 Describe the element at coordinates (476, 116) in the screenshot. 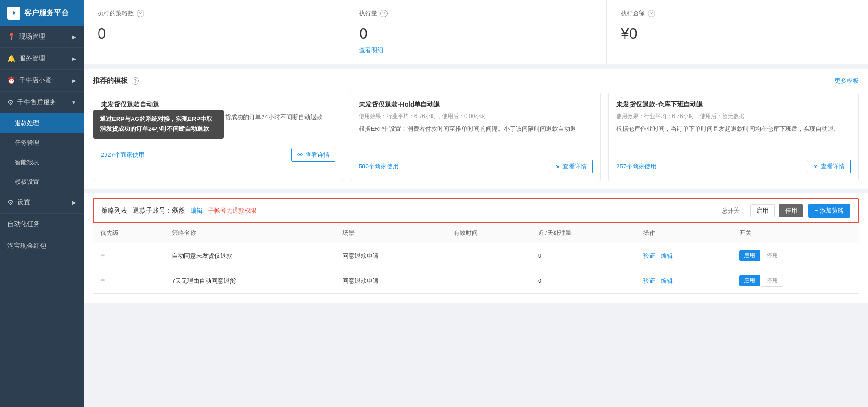

I see `template-card-effect-2: 使用效果：行业平均：6.76小时，使用后：0.00小时` at that location.